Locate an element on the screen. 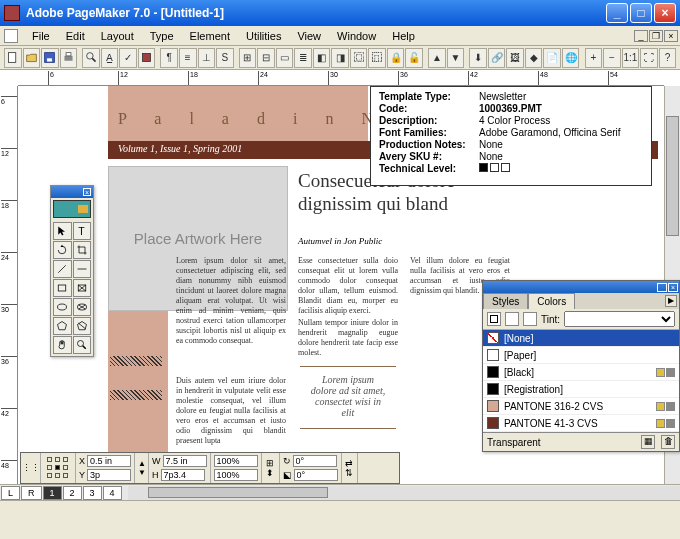 The width and height of the screenshot is (680, 539). ellipse-tool is located at coordinates (62, 307).